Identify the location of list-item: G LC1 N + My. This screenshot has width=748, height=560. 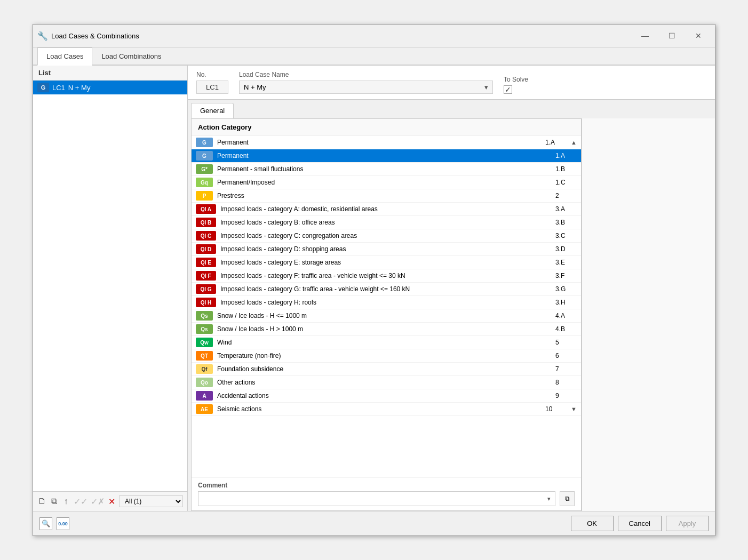
(110, 87).